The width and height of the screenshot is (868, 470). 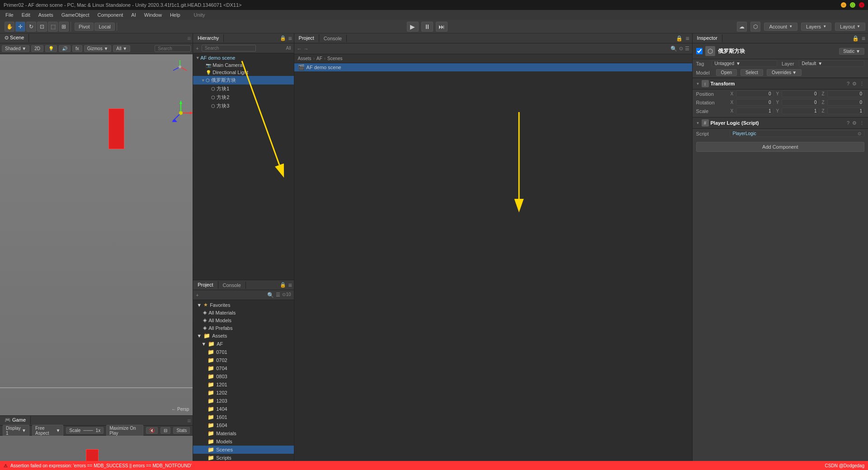 What do you see at coordinates (197, 48) in the screenshot?
I see `hierarchy-add: +` at bounding box center [197, 48].